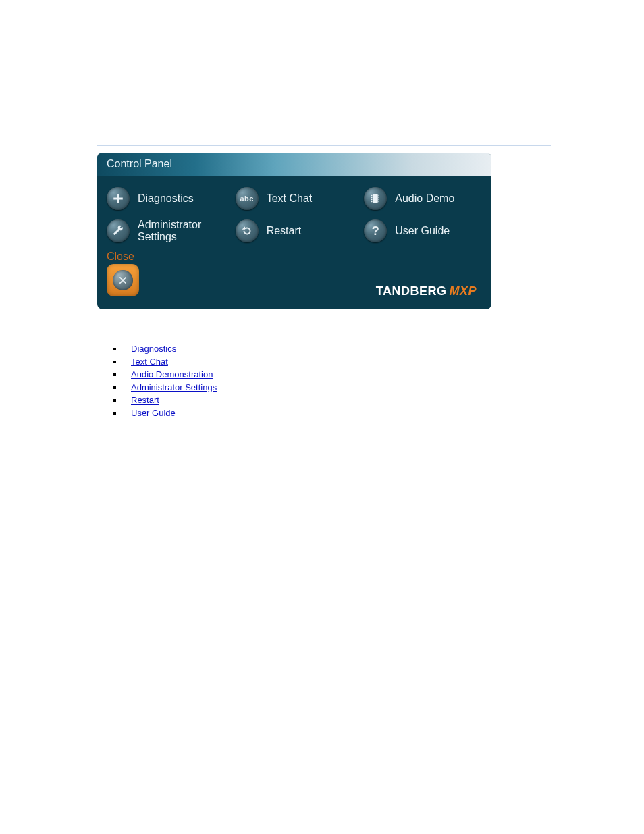 Image resolution: width=644 pixels, height=834 pixels. Describe the element at coordinates (165, 349) in the screenshot. I see `list-item: Diagnostics` at that location.